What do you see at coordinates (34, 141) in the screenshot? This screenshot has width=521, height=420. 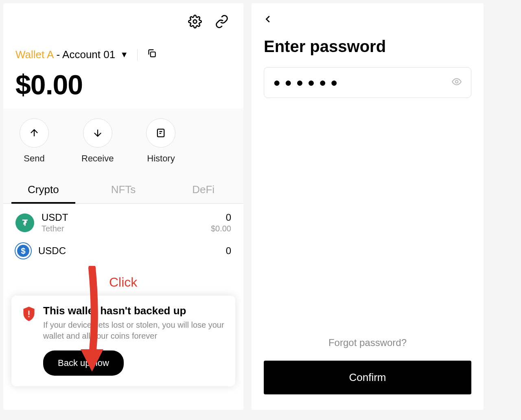 I see `send-button: Send` at bounding box center [34, 141].